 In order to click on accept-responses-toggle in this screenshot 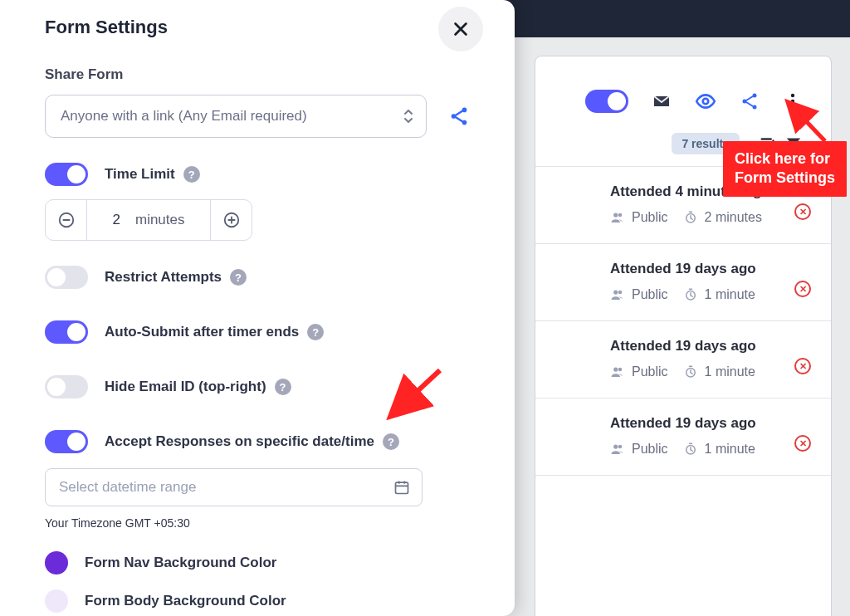, I will do `click(66, 442)`.